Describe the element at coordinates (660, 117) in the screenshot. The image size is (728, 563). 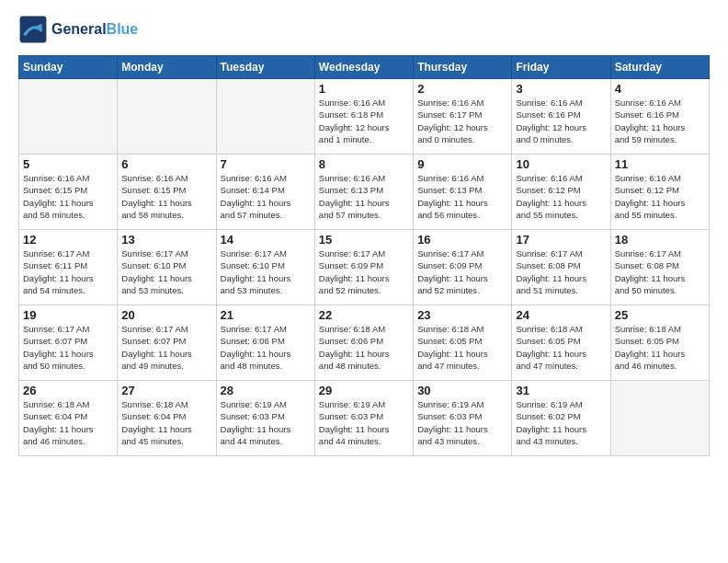
I see `calendar-cell: 4Sunrise: 6:16 AM Sunset: 6:16 PM Daylig…` at that location.